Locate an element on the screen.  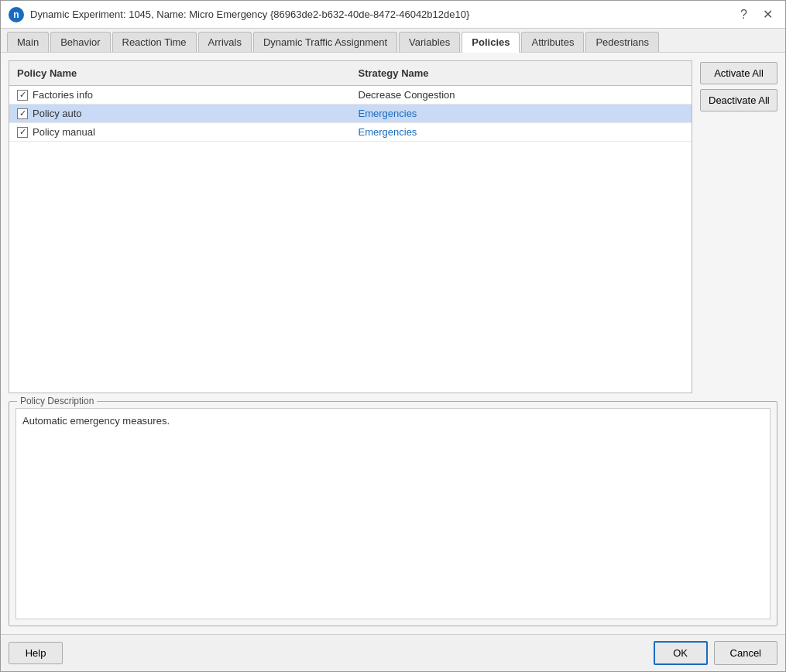
tab-main: Main is located at coordinates (28, 42).